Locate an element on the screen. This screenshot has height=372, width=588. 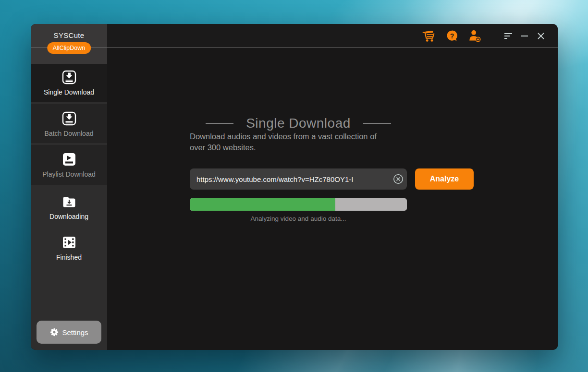
title-row: Single Download is located at coordinates (298, 123).